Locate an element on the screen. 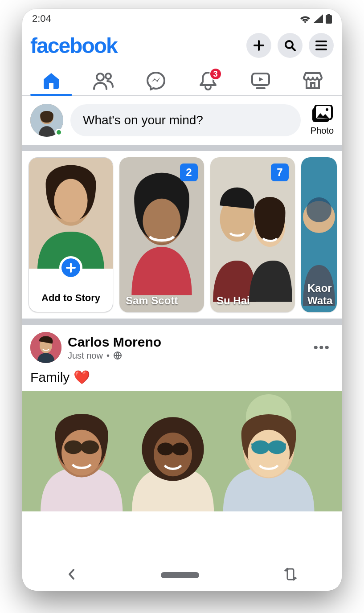 This screenshot has width=364, height=613. story-count-badge: 7 is located at coordinates (280, 172).